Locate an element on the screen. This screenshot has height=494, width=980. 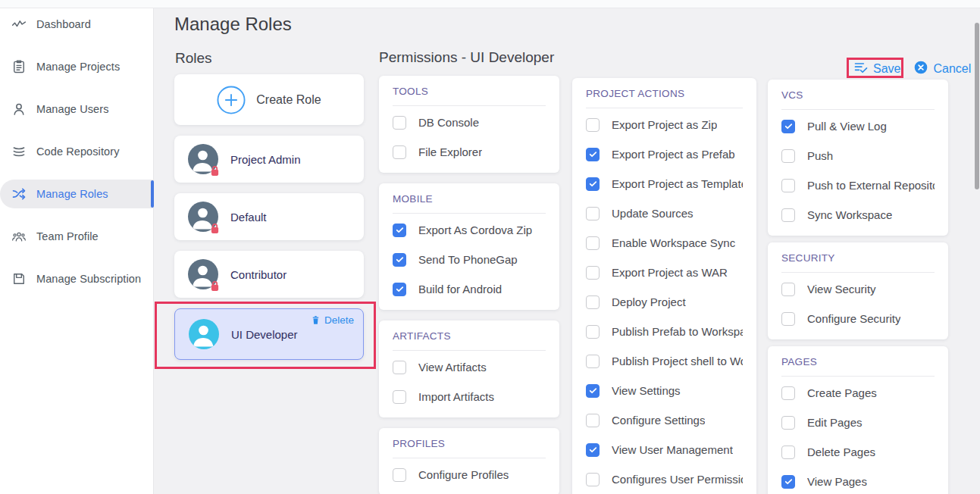
permission-update-sources: Update Sources is located at coordinates (664, 214).